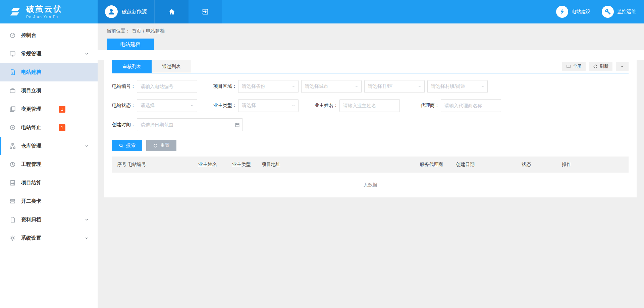  Describe the element at coordinates (44, 9) in the screenshot. I see `logo-title: 破茧云伏` at that location.